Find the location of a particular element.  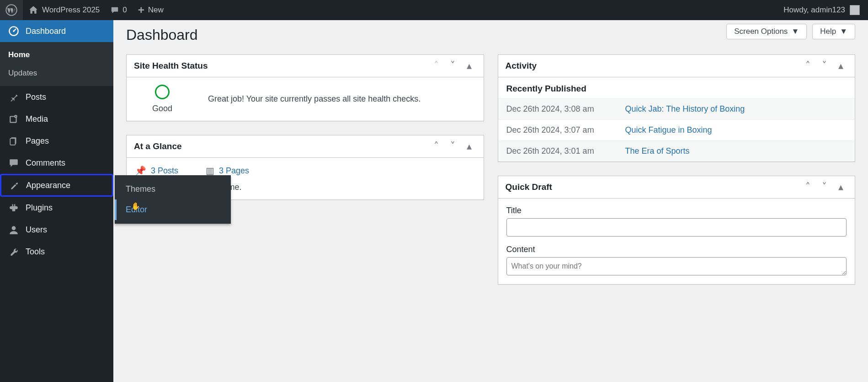

sidebar-sub-updates: Updates is located at coordinates (57, 73).